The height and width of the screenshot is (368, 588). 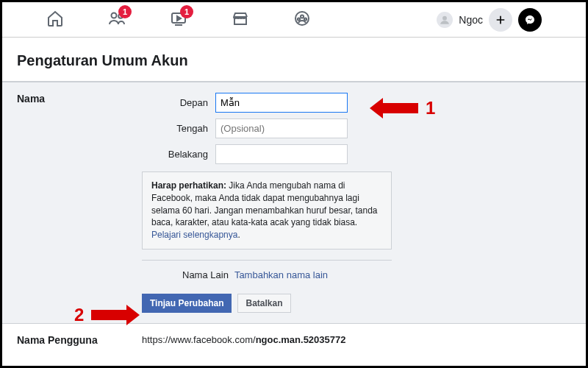 I want to click on messenger-button, so click(x=530, y=20).